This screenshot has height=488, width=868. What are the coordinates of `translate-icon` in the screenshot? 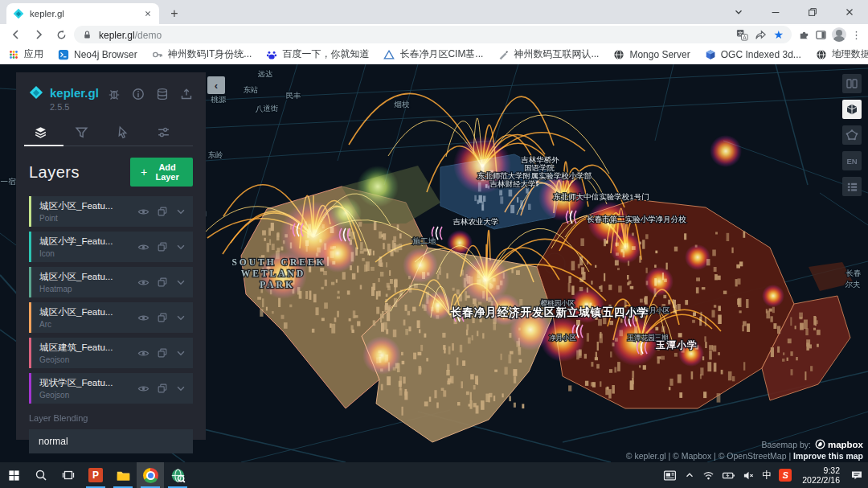 It's located at (743, 35).